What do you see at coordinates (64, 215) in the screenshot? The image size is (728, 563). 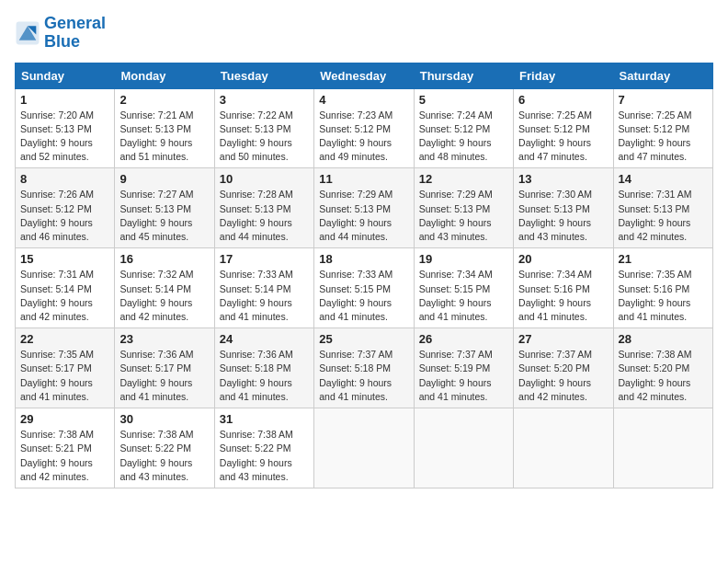 I see `day-info: Sunrise: 7:26 AMSunset: 5:12 PMDaylight:…` at bounding box center [64, 215].